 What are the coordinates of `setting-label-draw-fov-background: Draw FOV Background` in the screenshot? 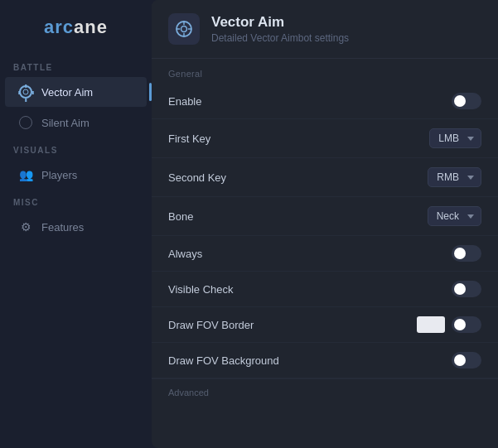 It's located at (224, 361).